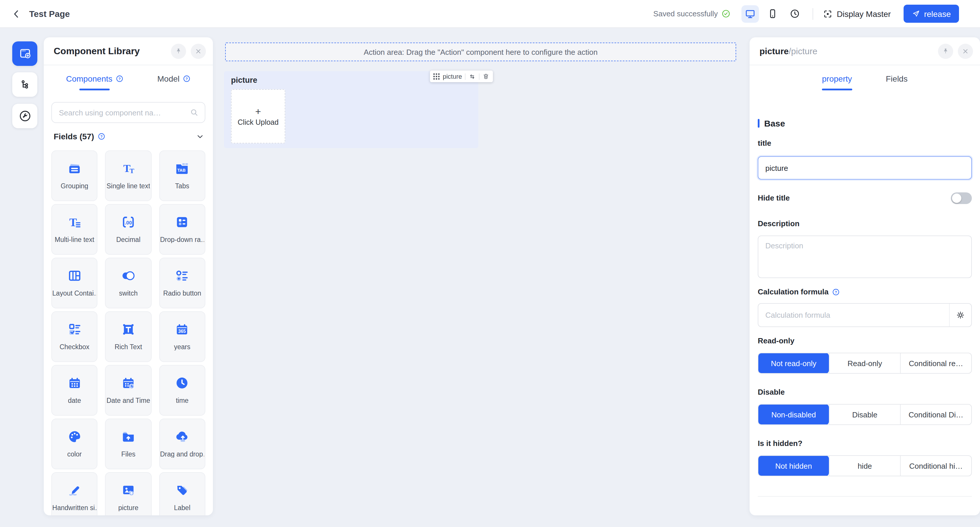 This screenshot has width=980, height=527. What do you see at coordinates (129, 337) in the screenshot?
I see `component-card-rich-text: Rich Text` at bounding box center [129, 337].